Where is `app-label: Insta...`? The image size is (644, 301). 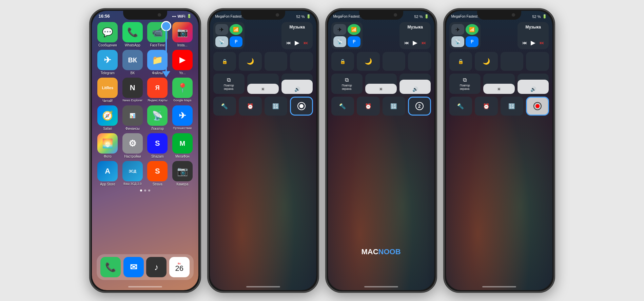 app-label: Insta... is located at coordinates (182, 45).